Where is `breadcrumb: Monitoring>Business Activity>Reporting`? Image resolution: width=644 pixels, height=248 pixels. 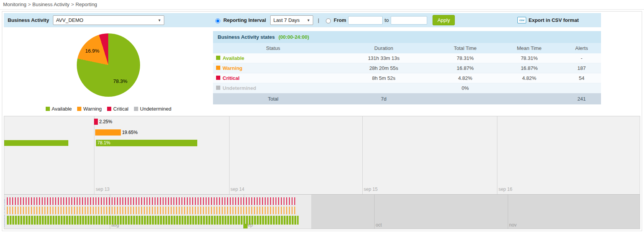
breadcrumb: Monitoring>Business Activity>Reporting is located at coordinates (50, 5).